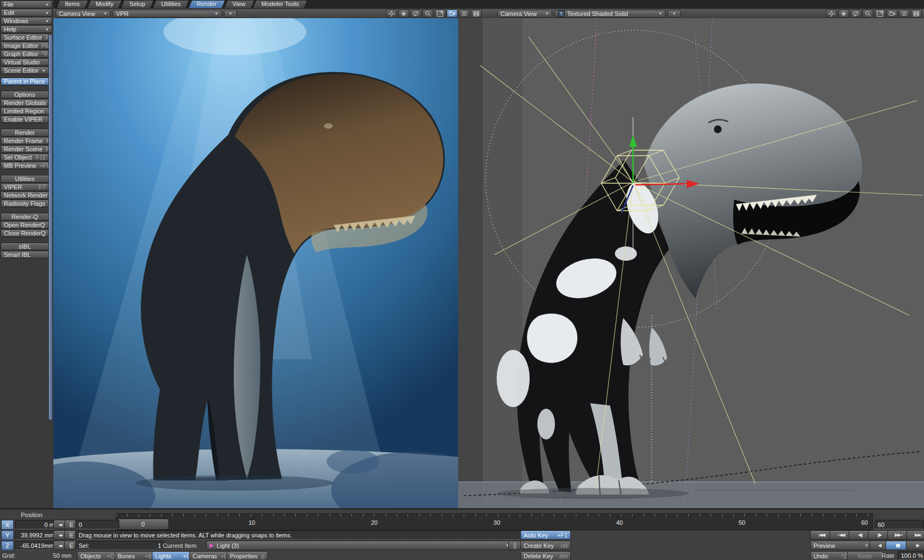  Describe the element at coordinates (515, 546) in the screenshot. I see `panel-toggle-icon: ▯` at that location.